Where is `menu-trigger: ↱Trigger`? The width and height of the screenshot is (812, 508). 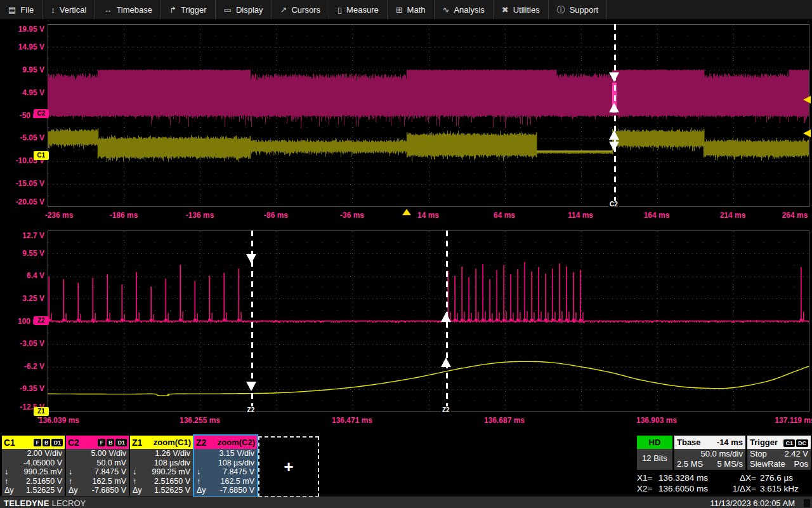
menu-trigger: ↱Trigger is located at coordinates (188, 10).